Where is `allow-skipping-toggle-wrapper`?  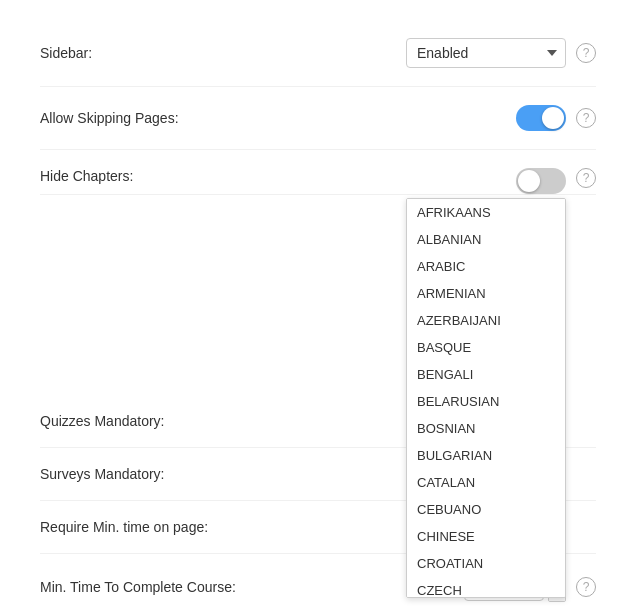
allow-skipping-toggle-wrapper is located at coordinates (541, 118).